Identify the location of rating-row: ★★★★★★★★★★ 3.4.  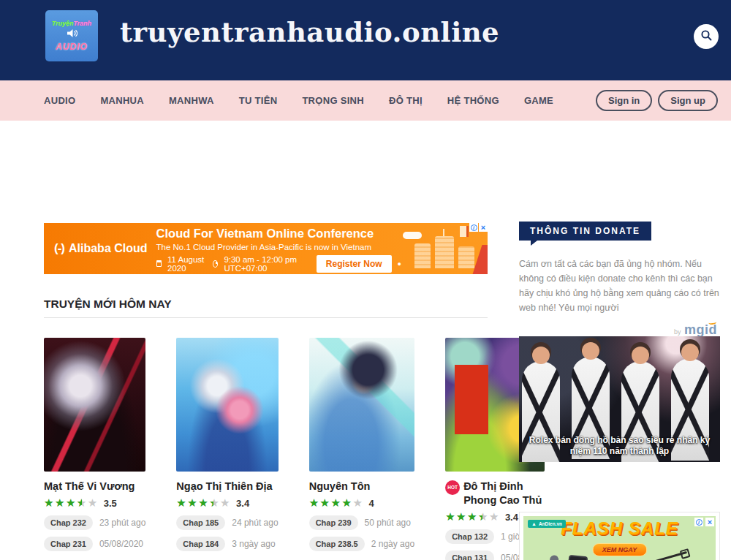
(227, 503).